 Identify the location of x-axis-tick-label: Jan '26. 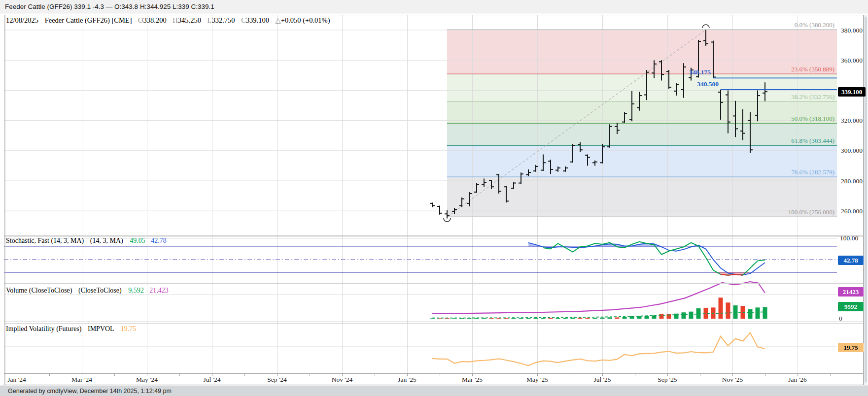
(798, 379).